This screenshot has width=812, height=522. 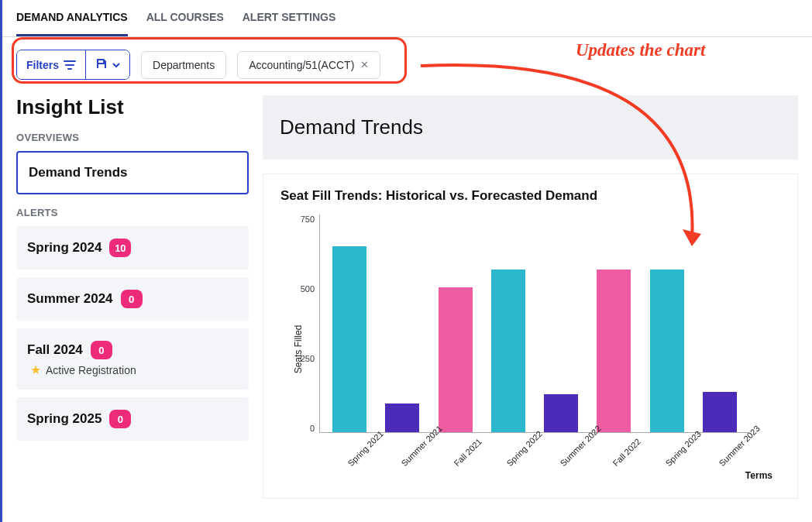 I want to click on x-tick: Summer 2023, so click(x=743, y=463).